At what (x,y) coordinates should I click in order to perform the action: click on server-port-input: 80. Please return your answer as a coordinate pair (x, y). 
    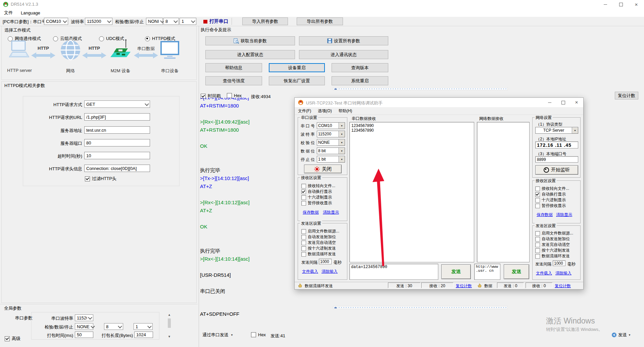
    Looking at the image, I should click on (117, 143).